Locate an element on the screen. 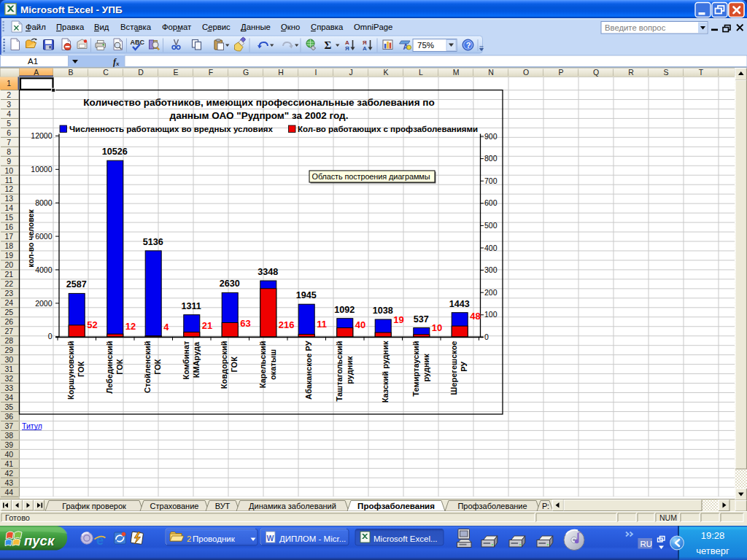 This screenshot has height=560, width=747. svg-text:данным ОАО "Рудпром" за 2002 г: данным ОАО "Рудпром" за 2002 год. is located at coordinates (260, 115).